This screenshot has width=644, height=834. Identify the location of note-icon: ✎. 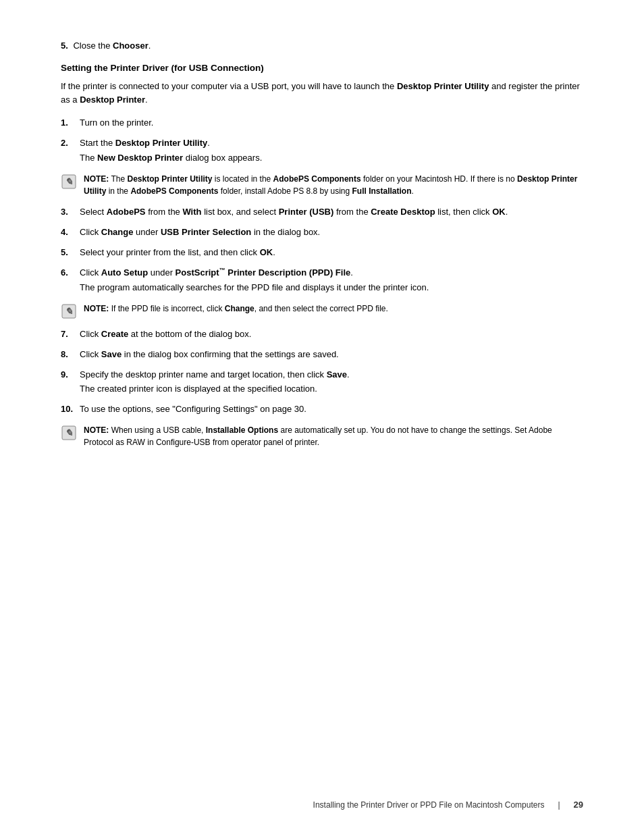
(69, 182).